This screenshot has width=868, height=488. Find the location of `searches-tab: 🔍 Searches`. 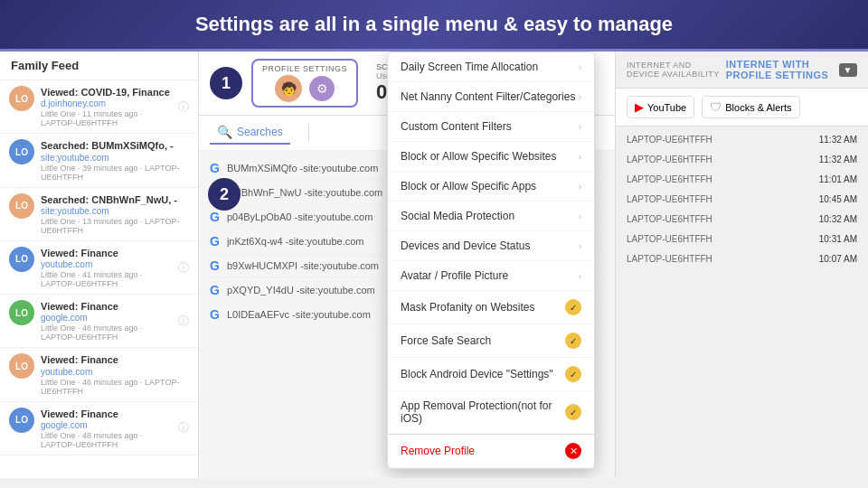

searches-tab: 🔍 Searches is located at coordinates (250, 133).